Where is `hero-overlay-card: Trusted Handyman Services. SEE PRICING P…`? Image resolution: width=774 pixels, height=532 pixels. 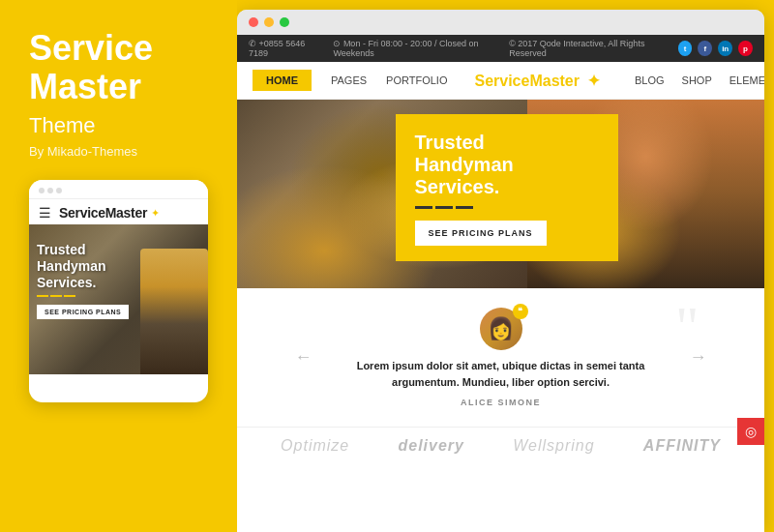
hero-overlay-card: Trusted Handyman Services. SEE PRICING P… is located at coordinates (507, 188).